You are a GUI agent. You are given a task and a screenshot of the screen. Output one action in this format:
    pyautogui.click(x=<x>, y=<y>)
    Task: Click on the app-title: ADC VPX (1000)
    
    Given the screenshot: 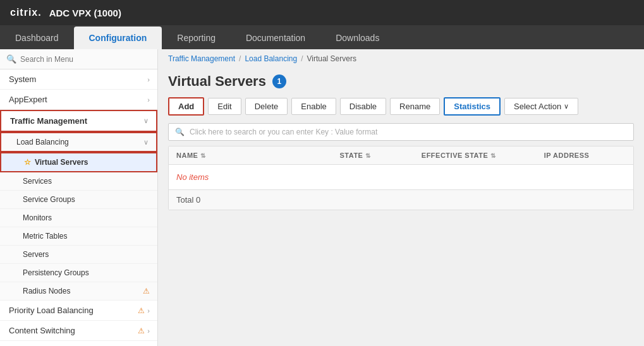 What is the action you would take?
    pyautogui.click(x=85, y=13)
    